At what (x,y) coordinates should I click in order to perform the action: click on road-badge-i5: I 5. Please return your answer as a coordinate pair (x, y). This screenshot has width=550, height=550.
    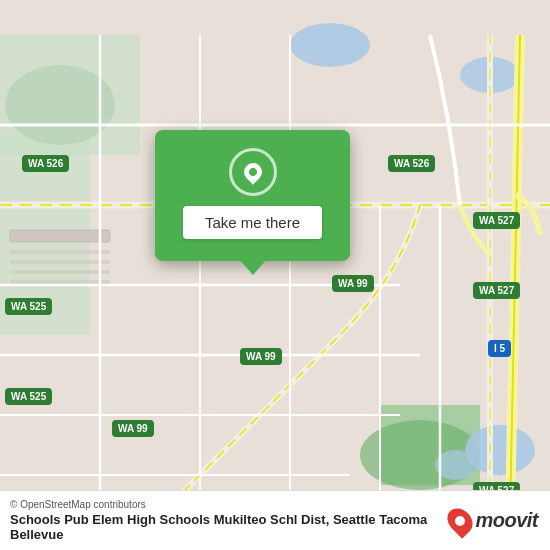
    Looking at the image, I should click on (500, 348).